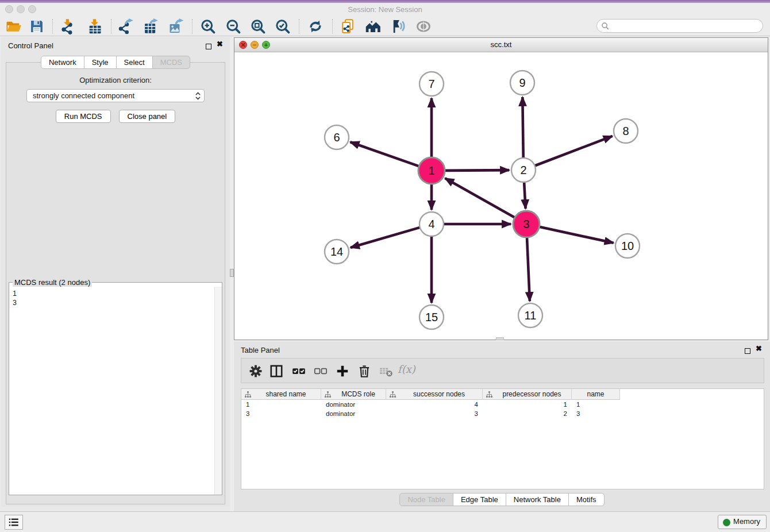  Describe the element at coordinates (364, 371) in the screenshot. I see `delete-columns-icon` at that location.